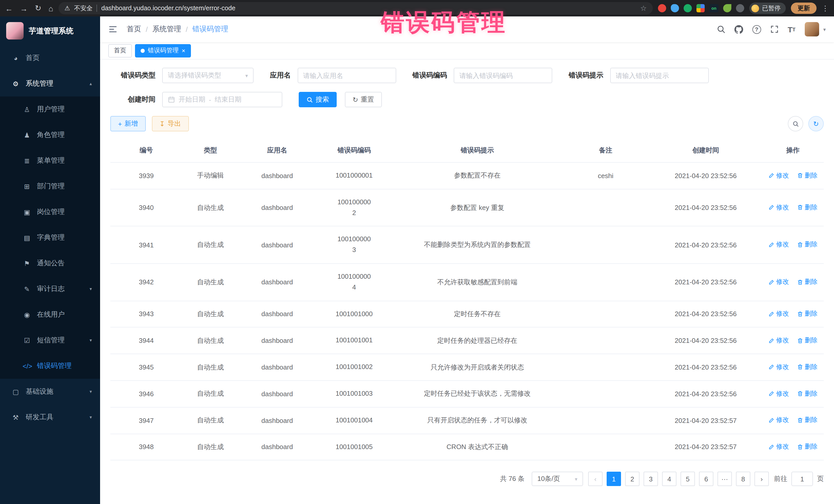 The height and width of the screenshot is (504, 834). Describe the element at coordinates (9, 8) in the screenshot. I see `back-button: ←` at that location.